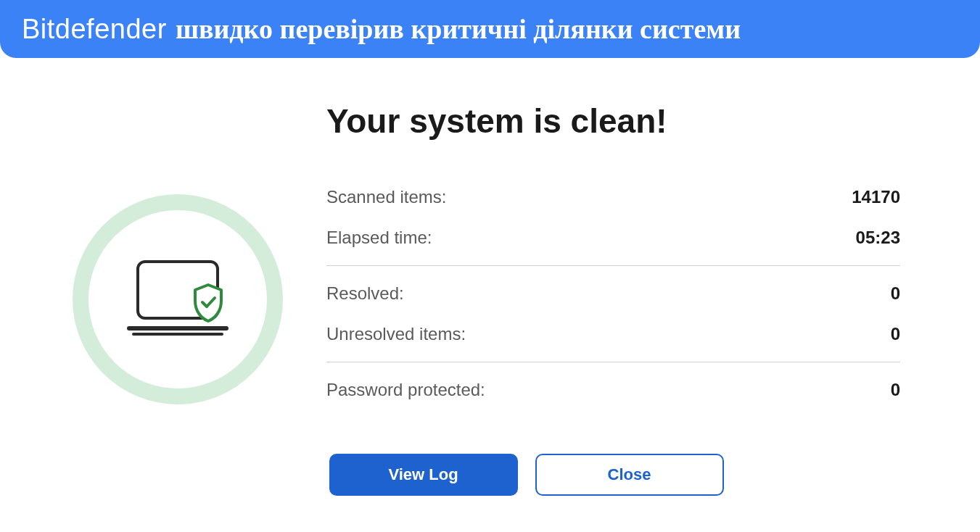  What do you see at coordinates (878, 238) in the screenshot?
I see `stat-value: 05:23` at bounding box center [878, 238].